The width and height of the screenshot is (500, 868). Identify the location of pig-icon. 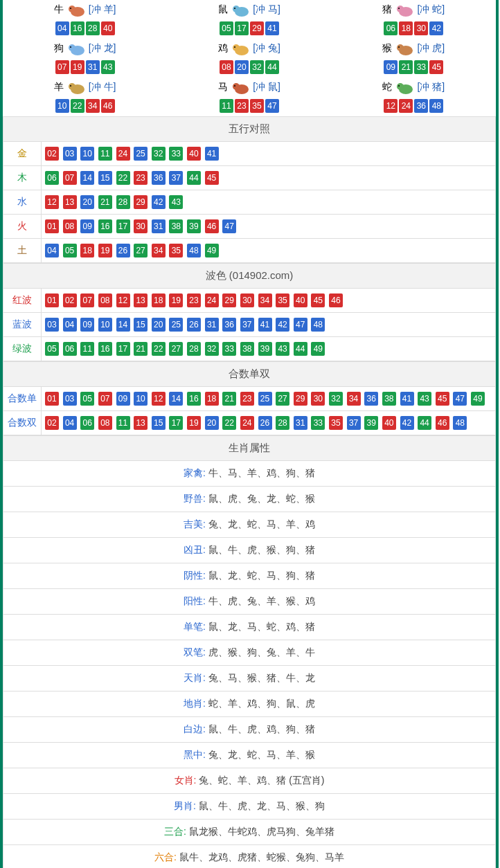
(404, 10).